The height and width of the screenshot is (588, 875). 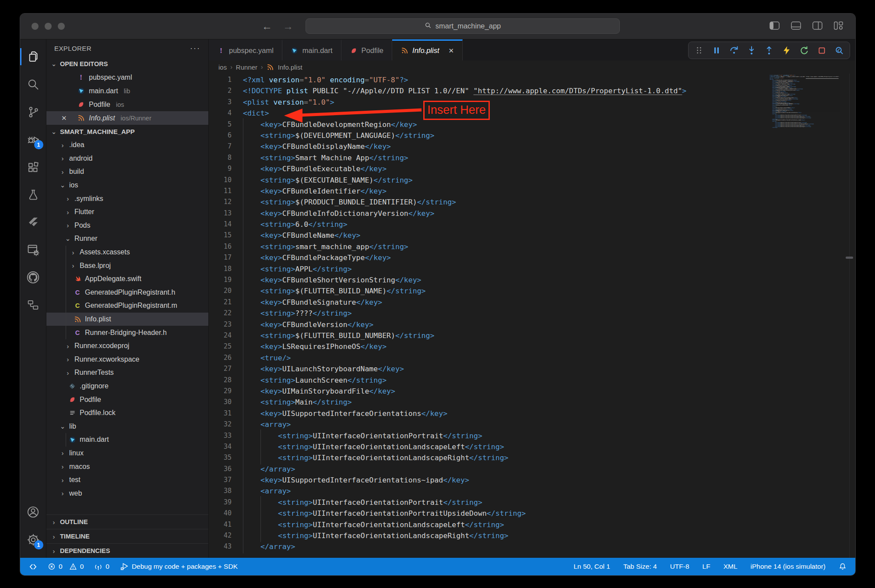 What do you see at coordinates (127, 493) in the screenshot?
I see `tree-item: ›web` at bounding box center [127, 493].